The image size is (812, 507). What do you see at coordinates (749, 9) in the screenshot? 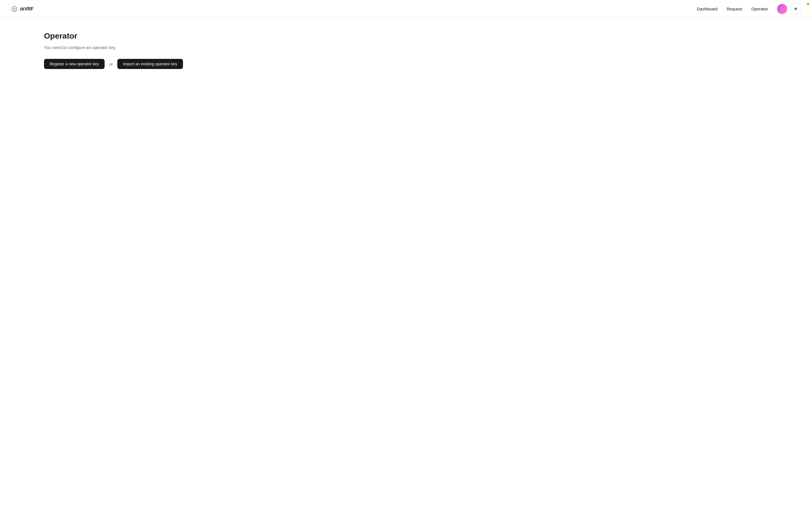
I see `navbar-right: Dashboard Request Operator ☀` at bounding box center [749, 9].